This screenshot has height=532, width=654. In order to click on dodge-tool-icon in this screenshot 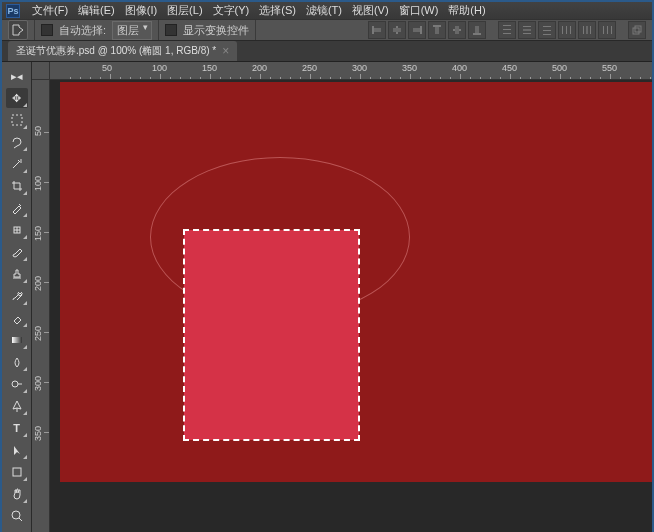, I will do `click(17, 384)`.